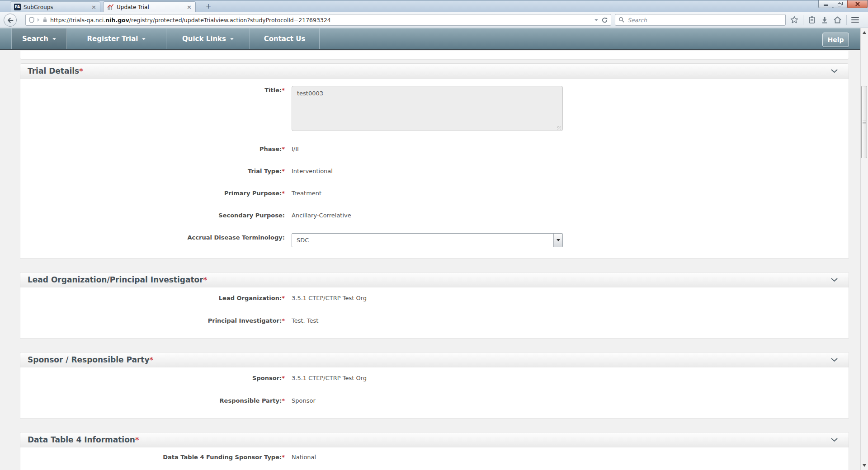 The height and width of the screenshot is (470, 868). What do you see at coordinates (434, 385) in the screenshot?
I see `section-sponsor: Sponsor / Responsible Party* Sponsor:* 3…` at bounding box center [434, 385].